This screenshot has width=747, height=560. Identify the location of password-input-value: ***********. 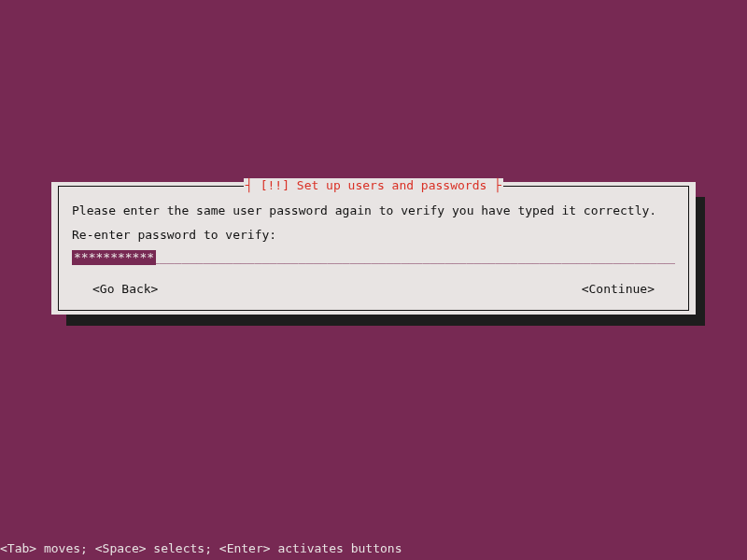
(114, 258).